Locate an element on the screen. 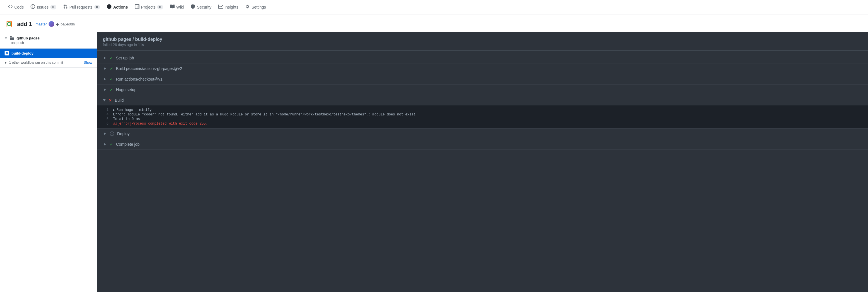 The width and height of the screenshot is (868, 292). github-logo is located at coordinates (9, 24).